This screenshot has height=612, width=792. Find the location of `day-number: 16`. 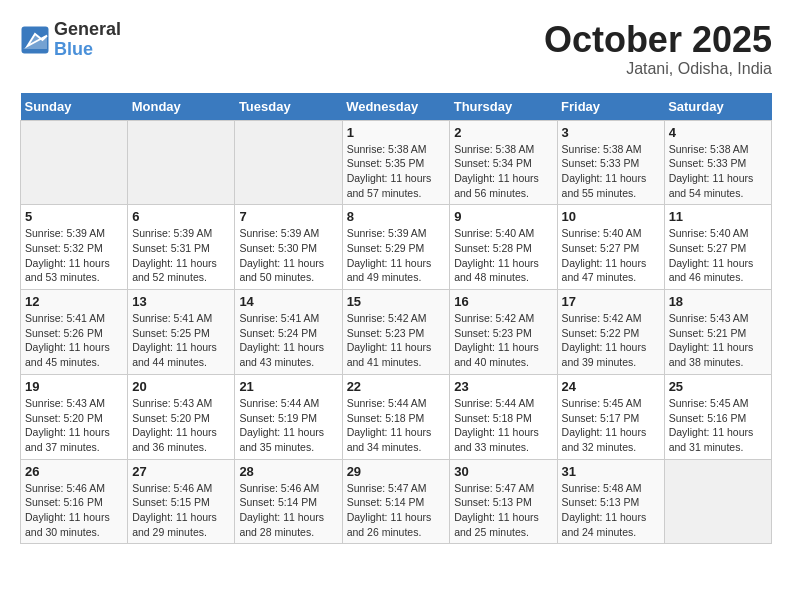

day-number: 16 is located at coordinates (503, 302).